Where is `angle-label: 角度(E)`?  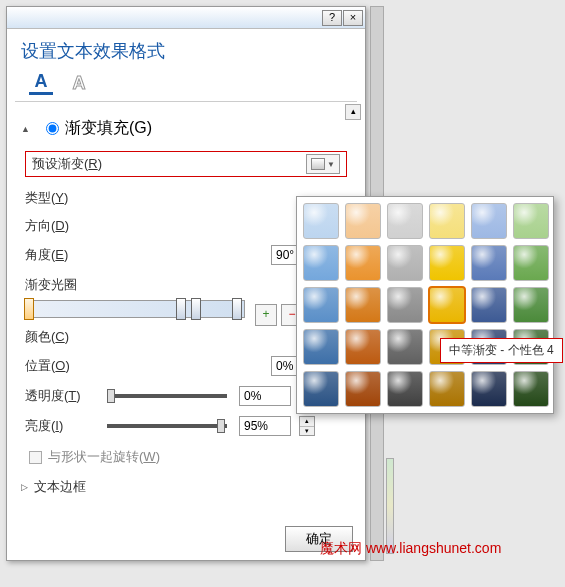
angle-label: 角度(E) is located at coordinates (60, 255).